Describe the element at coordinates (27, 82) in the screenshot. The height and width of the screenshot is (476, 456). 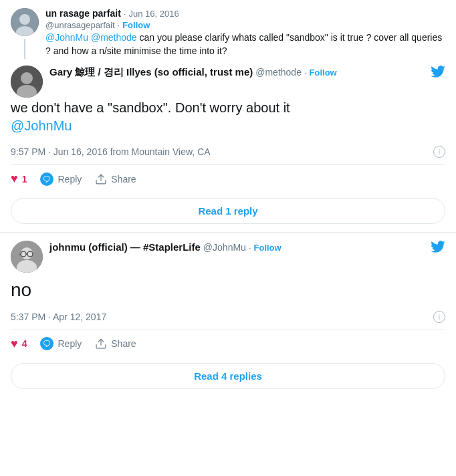
I see `main-avatar` at that location.